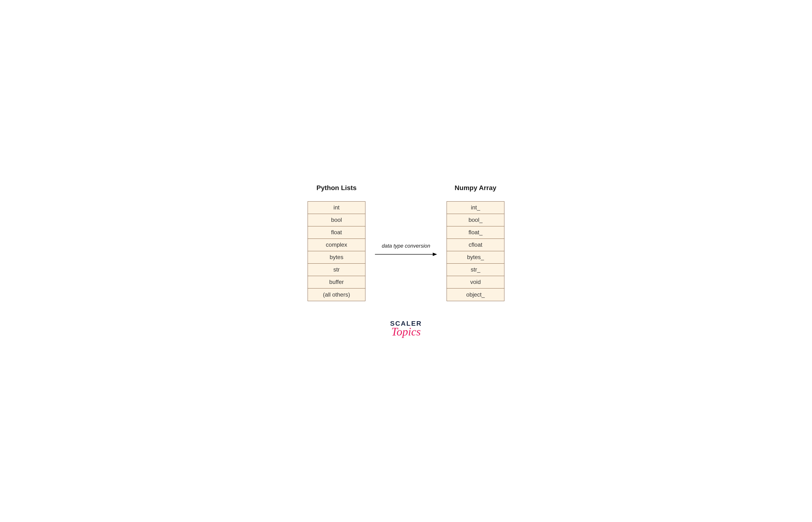 The height and width of the screenshot is (522, 812). Describe the element at coordinates (476, 220) in the screenshot. I see `table-row: bool_` at that location.